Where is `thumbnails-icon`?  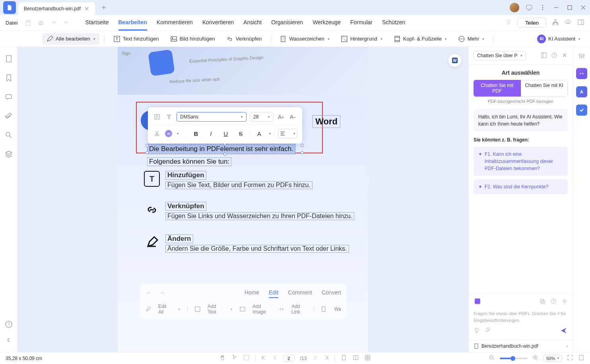
thumbnails-icon is located at coordinates (9, 59).